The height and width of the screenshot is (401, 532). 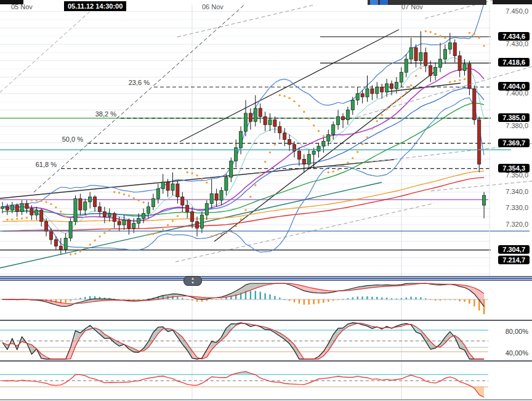 I want to click on stochastic-threshold-label: 80,00%, so click(x=517, y=331).